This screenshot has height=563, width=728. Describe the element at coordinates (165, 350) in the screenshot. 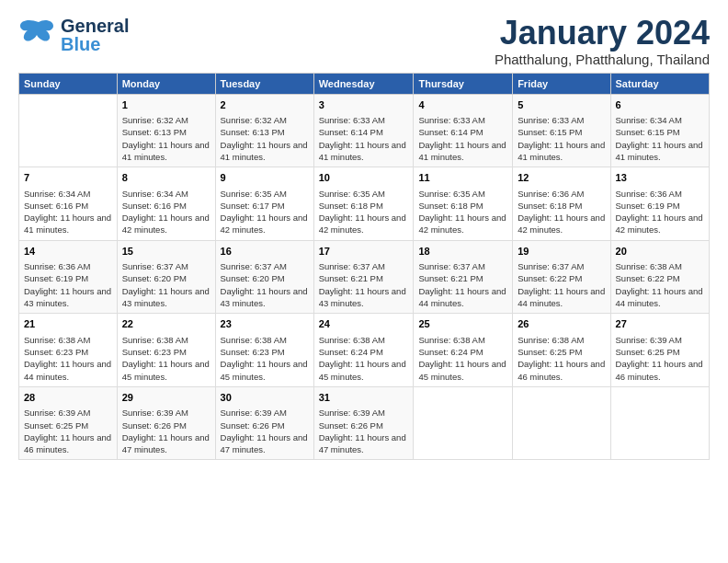

I see `calendar-cell: 22Sunrise: 6:38 AMSunset: 6:23 PMDayligh…` at that location.